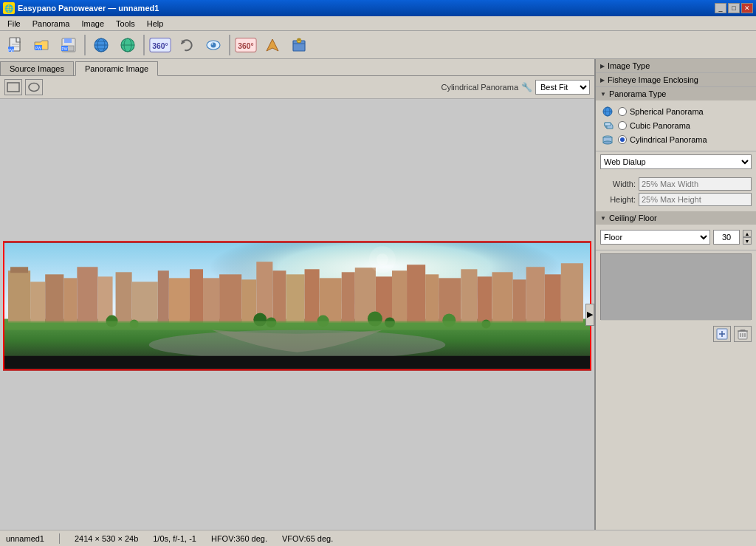  I want to click on cubic-label: Cubic Panorama, so click(660, 126).